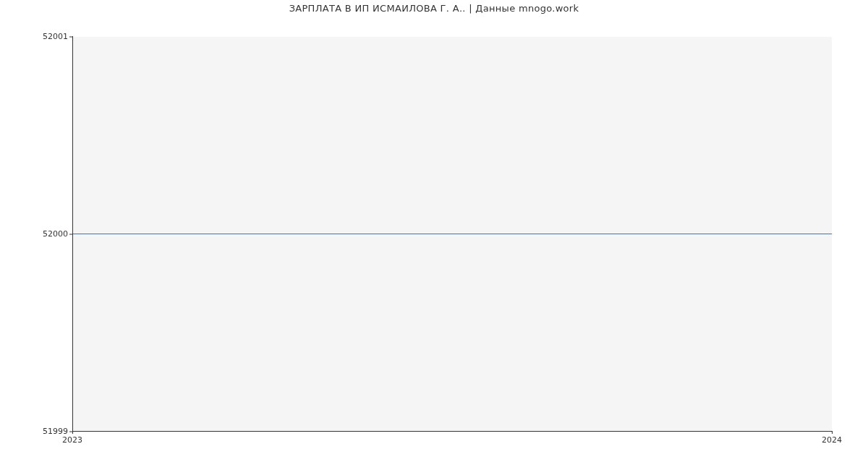  I want to click on y-tick-label: 51999, so click(34, 431).